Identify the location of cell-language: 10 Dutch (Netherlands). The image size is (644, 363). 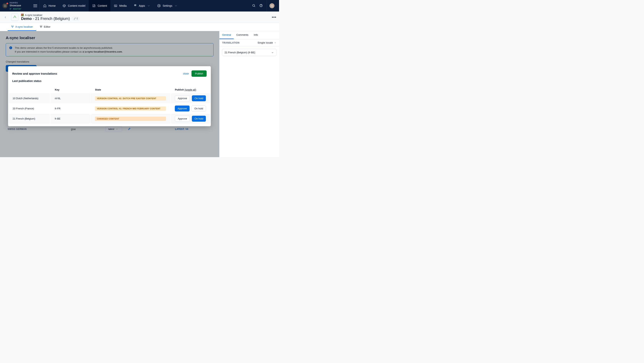
(30, 98).